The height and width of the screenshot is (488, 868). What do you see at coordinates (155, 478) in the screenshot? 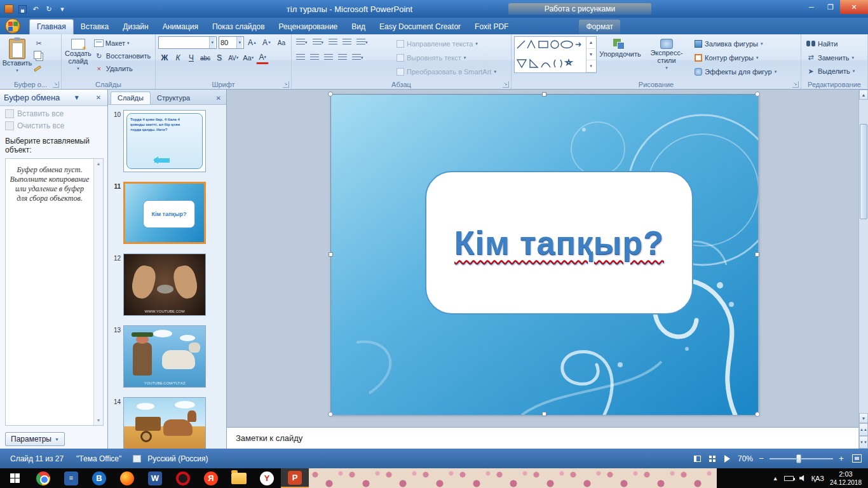
I see `taskbar-word: W` at bounding box center [155, 478].